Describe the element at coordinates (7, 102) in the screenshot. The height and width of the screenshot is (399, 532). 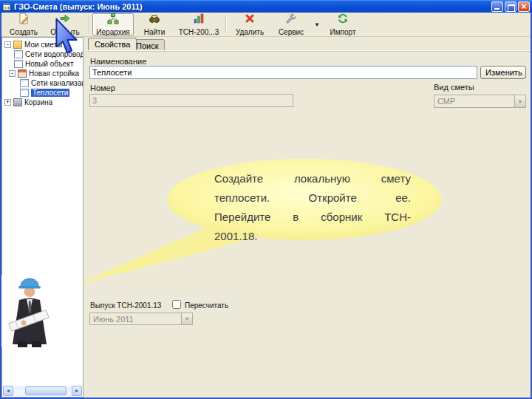
I see `expand-icon` at that location.